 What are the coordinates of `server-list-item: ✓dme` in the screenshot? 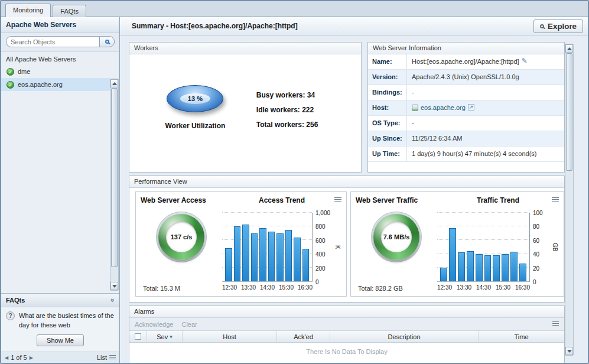 It's located at (56, 72).